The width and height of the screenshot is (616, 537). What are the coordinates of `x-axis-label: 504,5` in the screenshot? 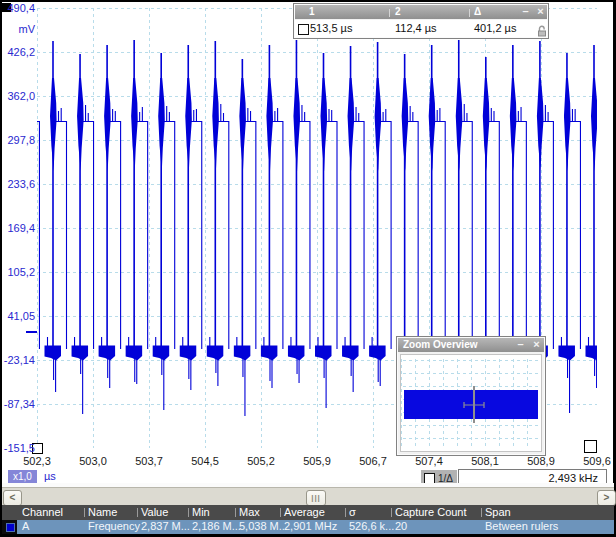 It's located at (205, 461).